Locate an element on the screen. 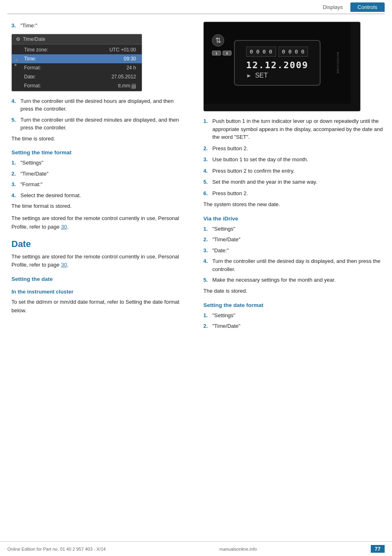 Image resolution: width=392 pixels, height=556 pixels. via-step: 1."Settings" is located at coordinates (294, 229).